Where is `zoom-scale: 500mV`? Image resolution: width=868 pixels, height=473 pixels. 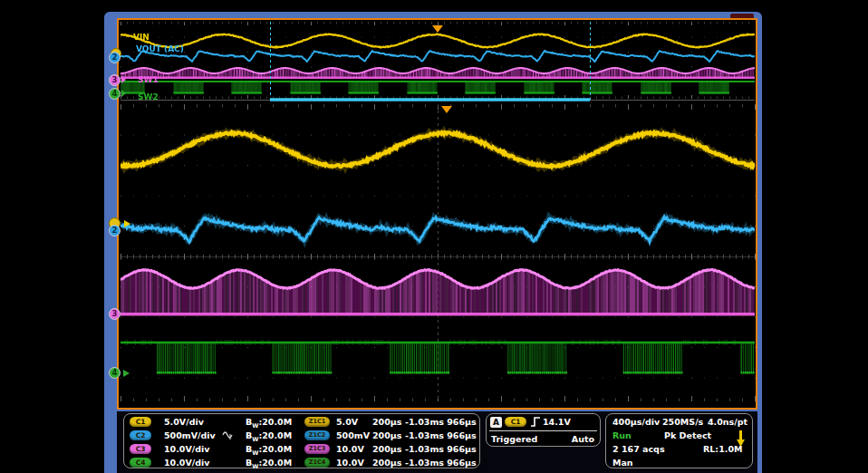 zoom-scale: 500mV is located at coordinates (353, 435).